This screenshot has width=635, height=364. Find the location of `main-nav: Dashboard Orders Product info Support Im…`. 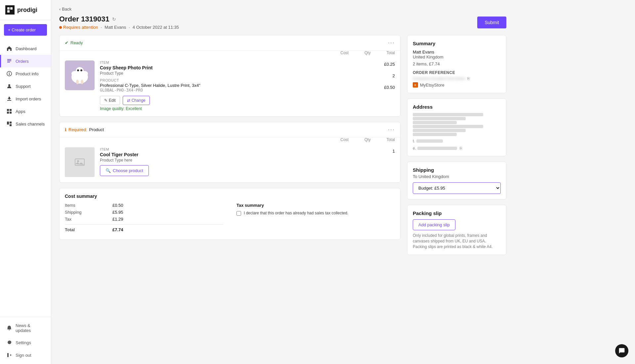

main-nav: Dashboard Orders Product info Support Im… is located at coordinates (25, 178).